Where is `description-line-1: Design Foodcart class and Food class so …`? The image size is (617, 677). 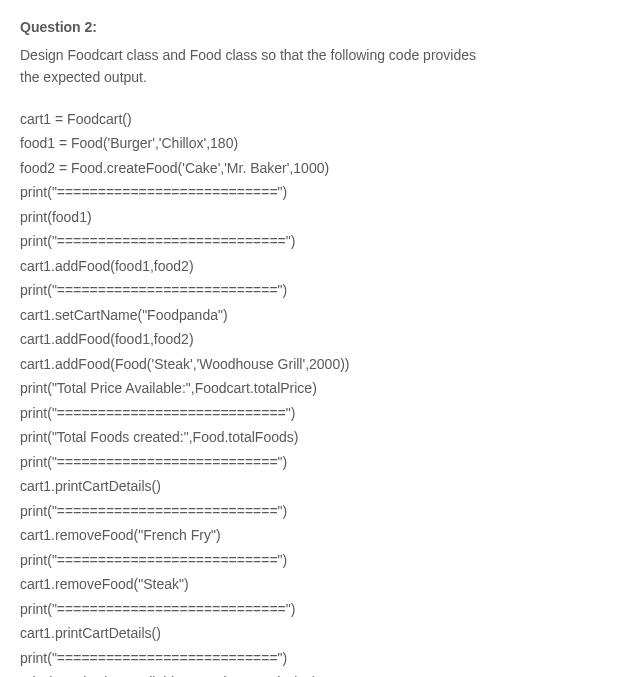 description-line-1: Design Foodcart class and Food class so … is located at coordinates (308, 55).